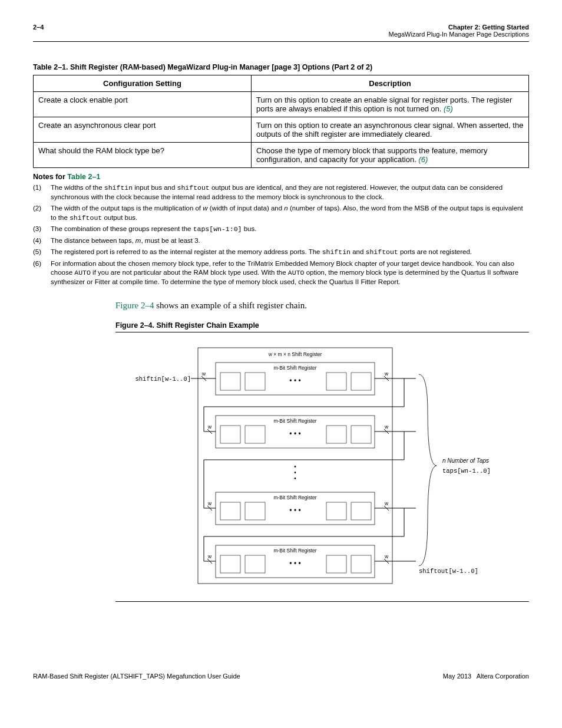 The height and width of the screenshot is (728, 562). Describe the element at coordinates (449, 571) in the screenshot. I see `fig-shiftout-label: shiftout[w-1..0]` at that location.